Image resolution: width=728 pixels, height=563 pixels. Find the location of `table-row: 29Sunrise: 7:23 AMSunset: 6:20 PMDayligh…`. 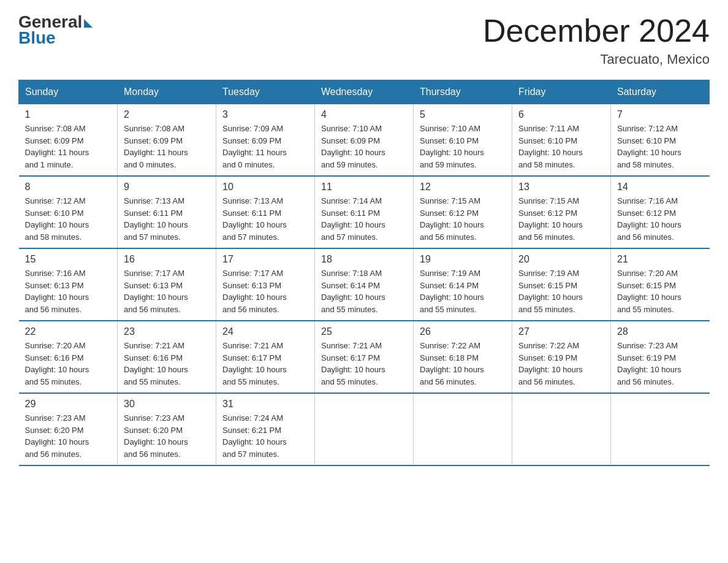

table-row: 29Sunrise: 7:23 AMSunset: 6:20 PMDayligh… is located at coordinates (69, 429).